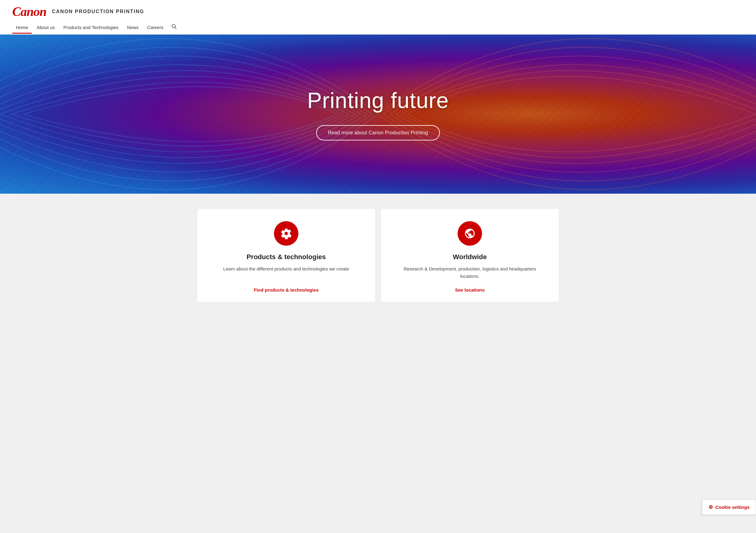 The image size is (756, 533). I want to click on products-card: Products & technologies Learn about the …, so click(286, 255).